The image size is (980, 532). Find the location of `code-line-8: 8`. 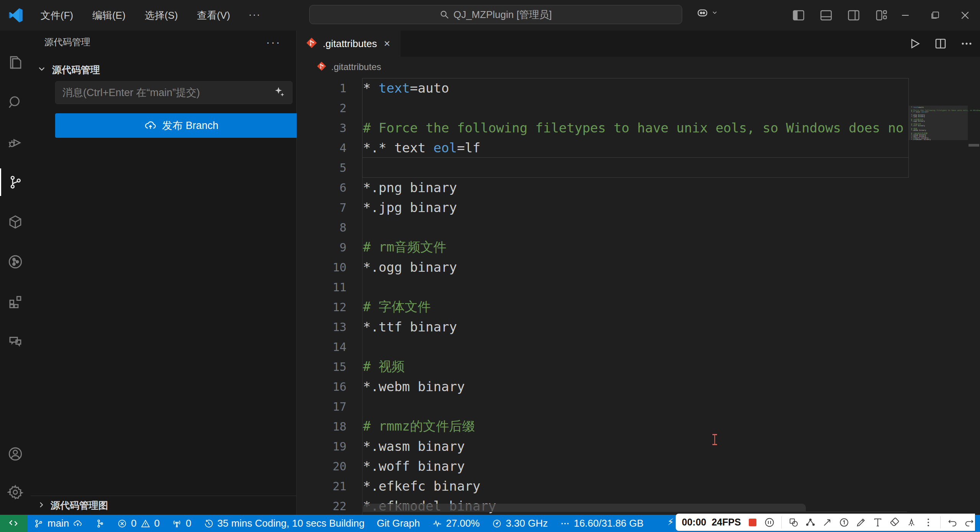

code-line-8: 8 is located at coordinates (603, 227).